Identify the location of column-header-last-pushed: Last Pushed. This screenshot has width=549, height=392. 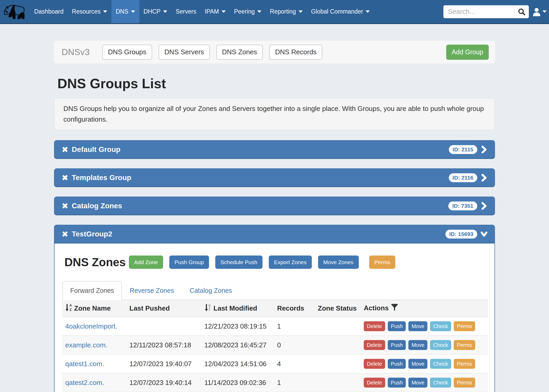
(163, 308).